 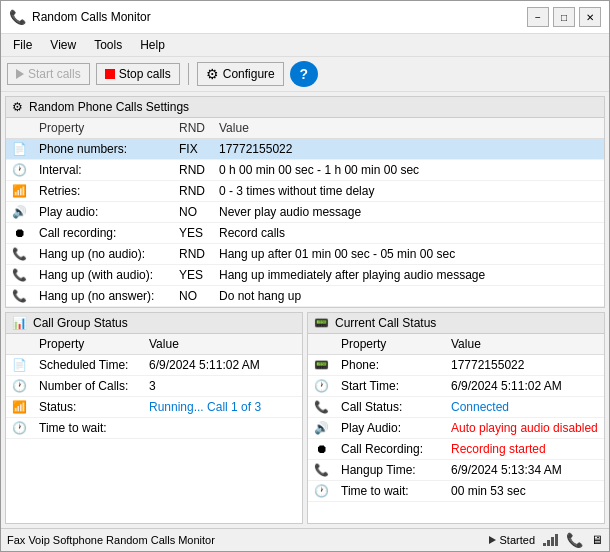 What do you see at coordinates (154, 428) in the screenshot?
I see `cg-row: 🕐 Time to wait:` at bounding box center [154, 428].